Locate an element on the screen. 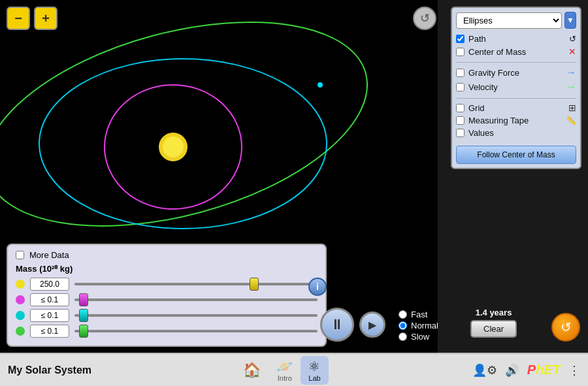 The image size is (588, 386). speed-fast-row: Fast is located at coordinates (418, 315).